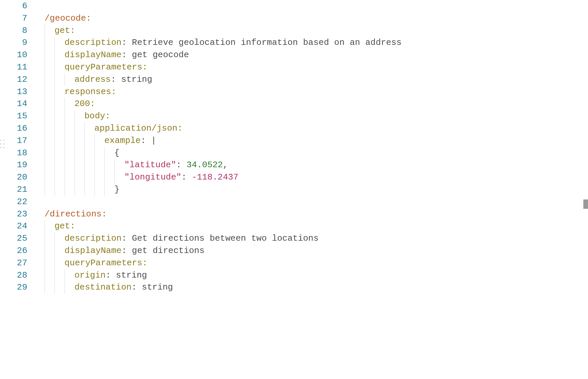  Describe the element at coordinates (310, 165) in the screenshot. I see `code-line: "latitude": 34.0522,` at that location.